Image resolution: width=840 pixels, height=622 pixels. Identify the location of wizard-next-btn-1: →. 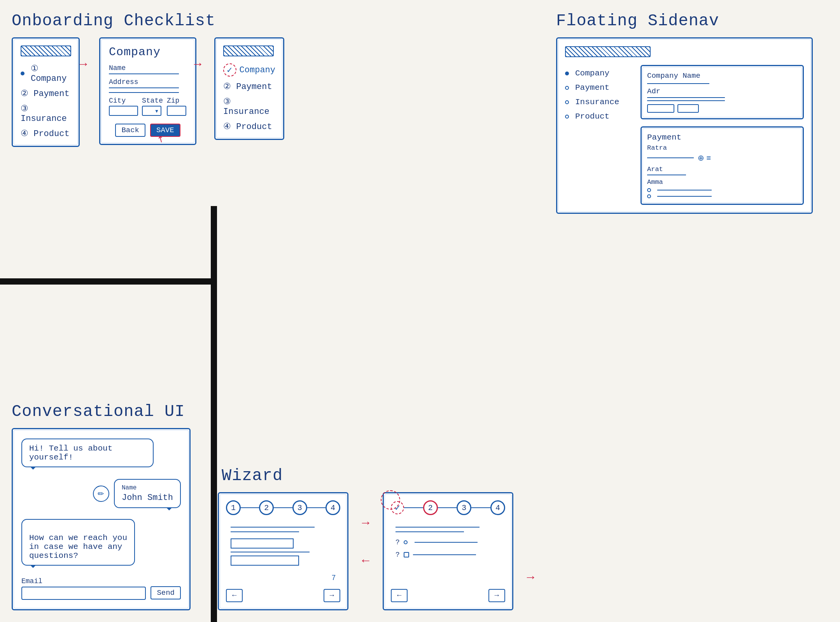
(332, 596).